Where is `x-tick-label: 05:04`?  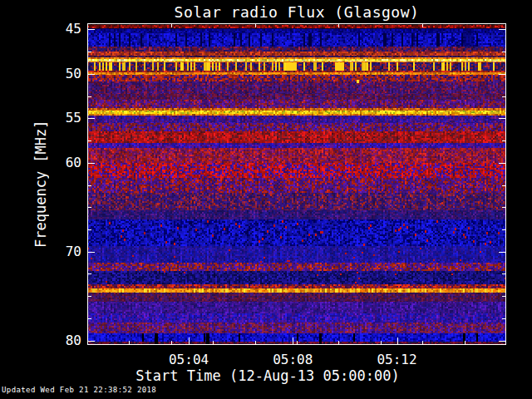 x-tick-label: 05:04 is located at coordinates (189, 360).